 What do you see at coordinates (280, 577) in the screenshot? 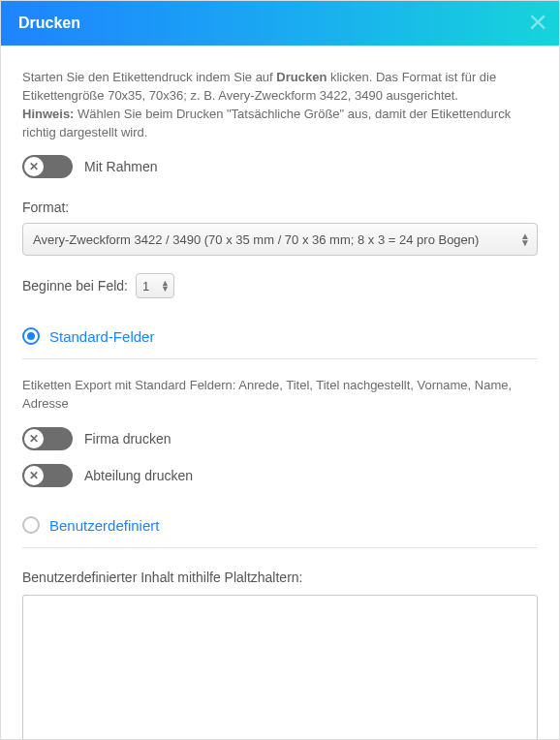
I see `custom-content-label: Benutzerdefinierter Inhalt mithilfe Plal…` at bounding box center [280, 577].